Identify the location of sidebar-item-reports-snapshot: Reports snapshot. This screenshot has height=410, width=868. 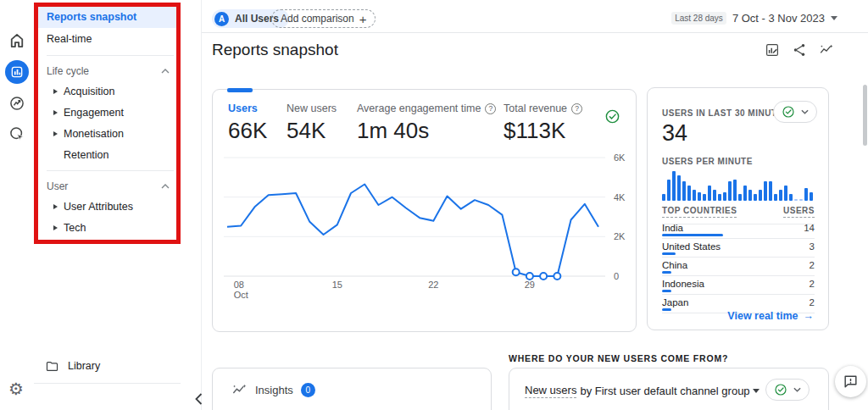
(107, 17).